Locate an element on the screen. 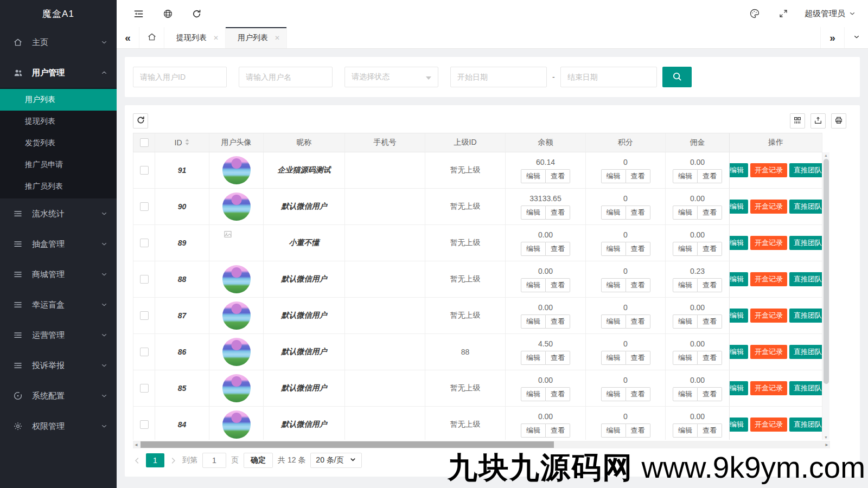 The image size is (868, 488). sidebar-subitem: 推广员申请 is located at coordinates (59, 165).